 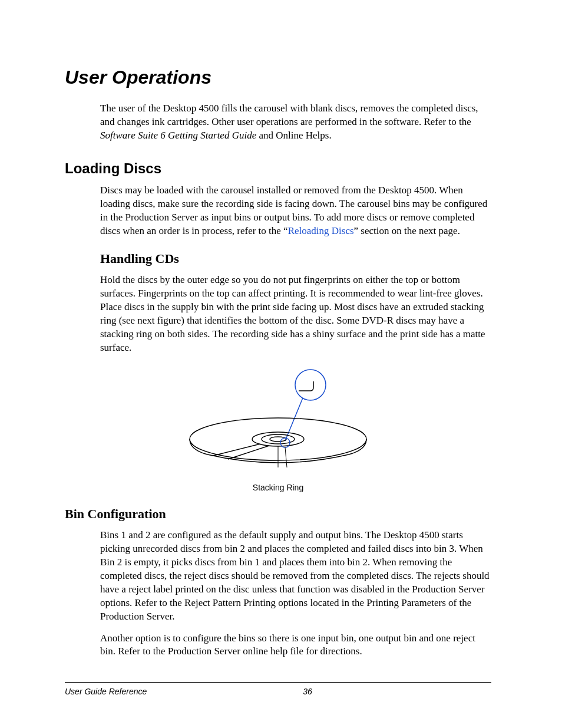 What do you see at coordinates (289, 115) in the screenshot?
I see `intro-text-before: The user of the Desktop 4500 fills the c…` at bounding box center [289, 115].